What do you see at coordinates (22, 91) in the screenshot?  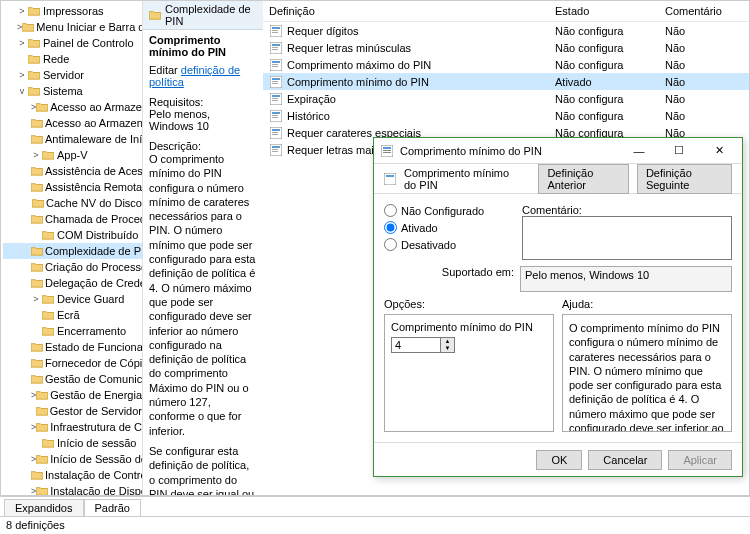 I see `twisty-icon: v` at bounding box center [22, 91].